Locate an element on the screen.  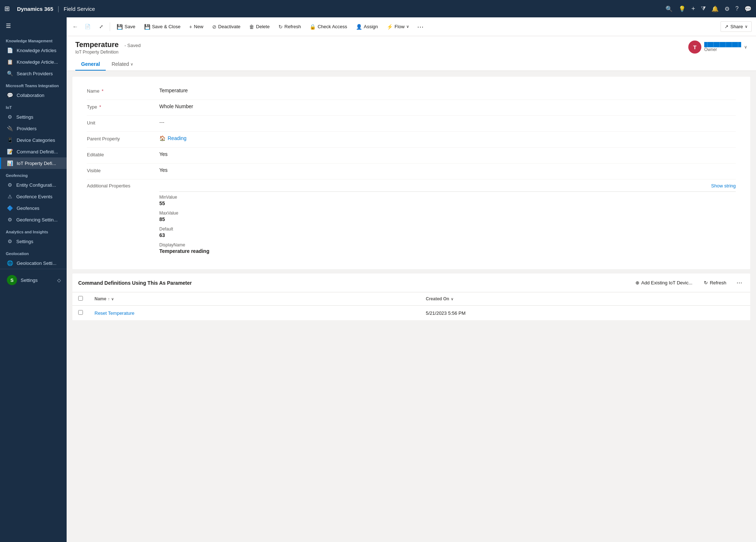
tab-related: Related ∨ is located at coordinates (122, 64).